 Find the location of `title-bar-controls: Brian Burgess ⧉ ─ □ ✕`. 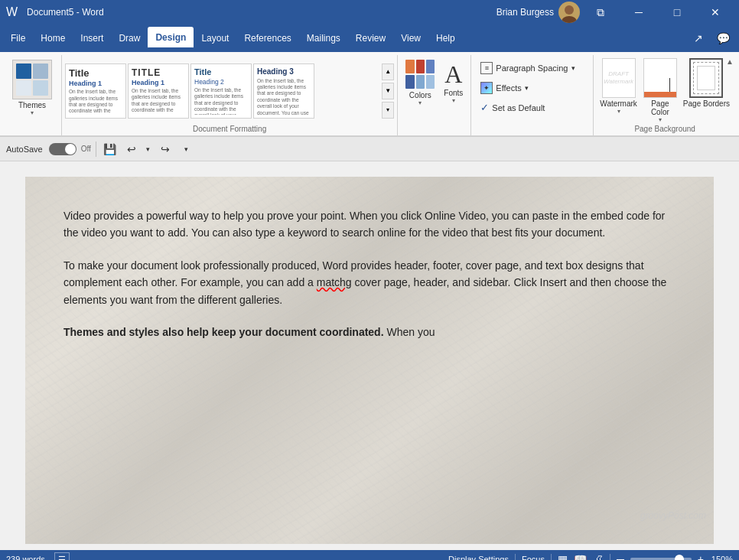

title-bar-controls: Brian Burgess ⧉ ─ □ ✕ is located at coordinates (615, 12).